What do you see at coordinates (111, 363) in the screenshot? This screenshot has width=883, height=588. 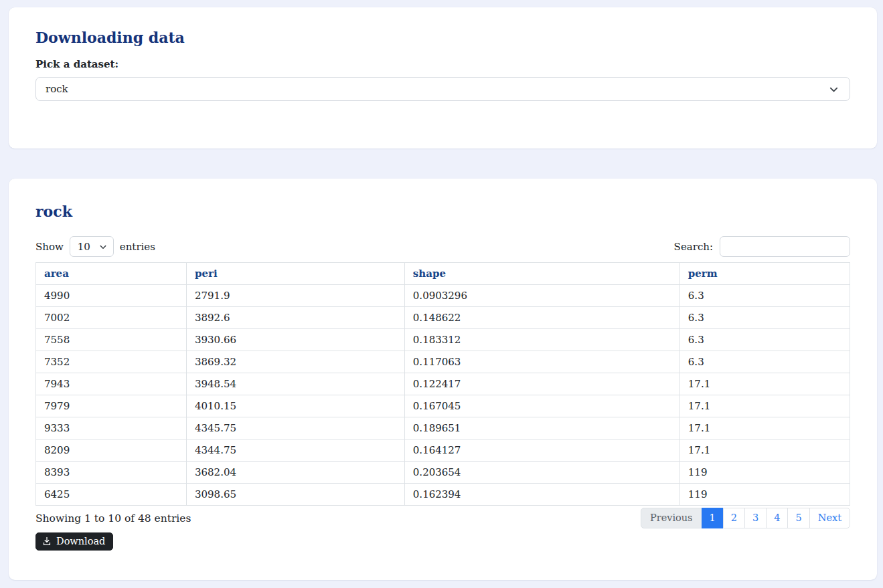 I see `table-cell: 7352` at bounding box center [111, 363].